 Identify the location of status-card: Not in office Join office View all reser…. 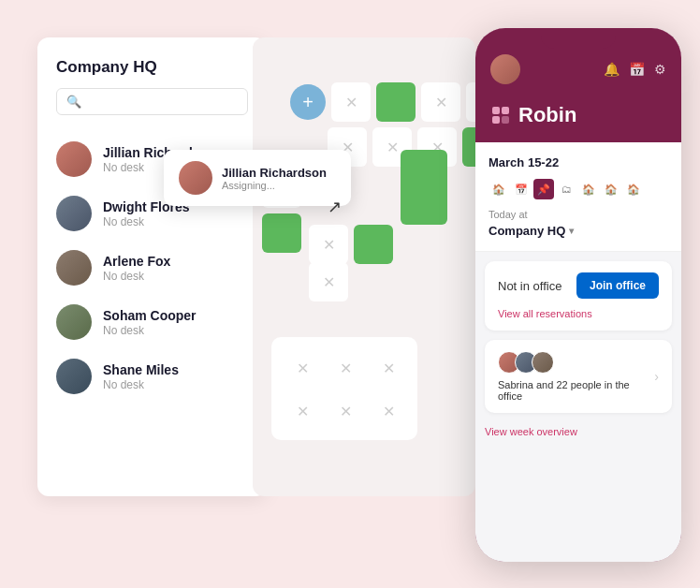
(578, 296).